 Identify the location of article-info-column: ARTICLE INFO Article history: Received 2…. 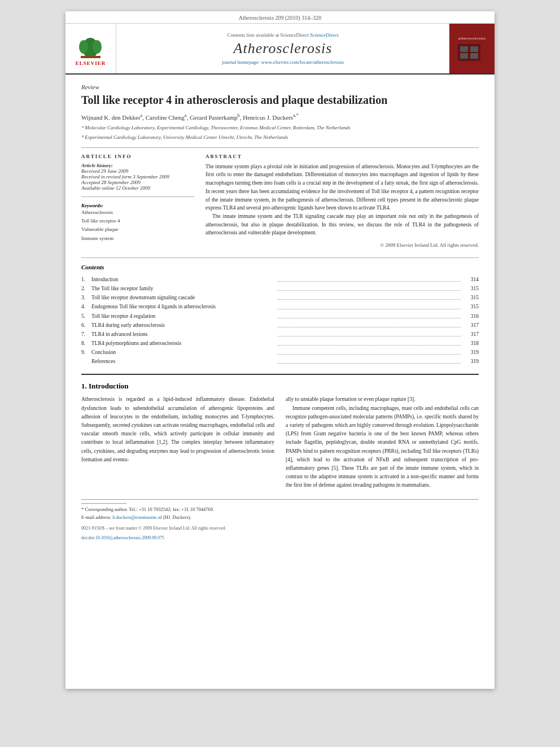
(138, 202).